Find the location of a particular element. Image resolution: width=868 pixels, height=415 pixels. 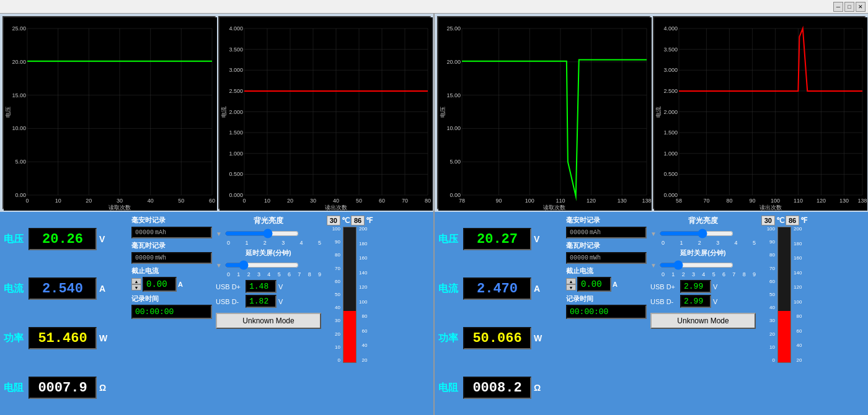

left-delay-labels: 0123456789 is located at coordinates (268, 274).